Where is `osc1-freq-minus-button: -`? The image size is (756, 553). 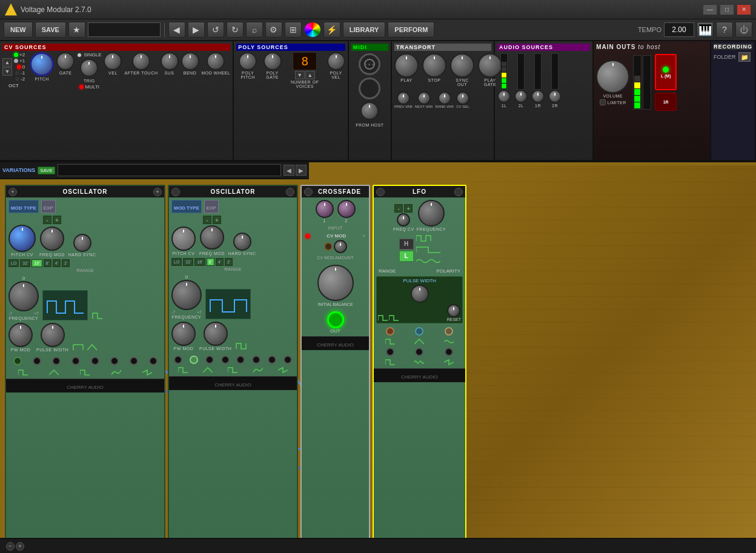 osc1-freq-minus-button: - is located at coordinates (47, 220).